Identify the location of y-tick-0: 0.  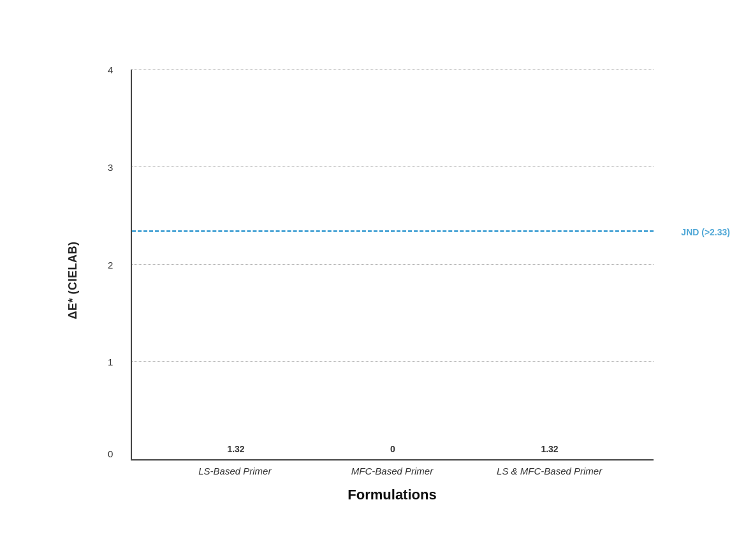
(110, 454).